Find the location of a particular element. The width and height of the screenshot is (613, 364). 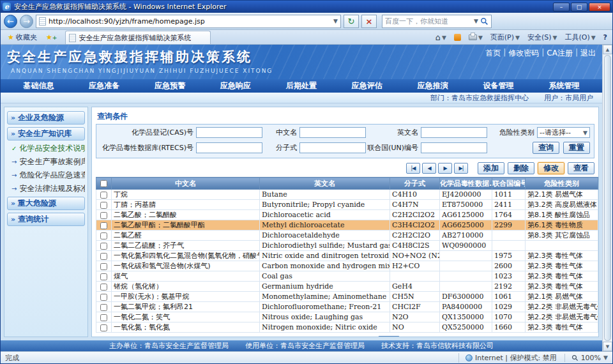

search-button: 查询 is located at coordinates (546, 148).